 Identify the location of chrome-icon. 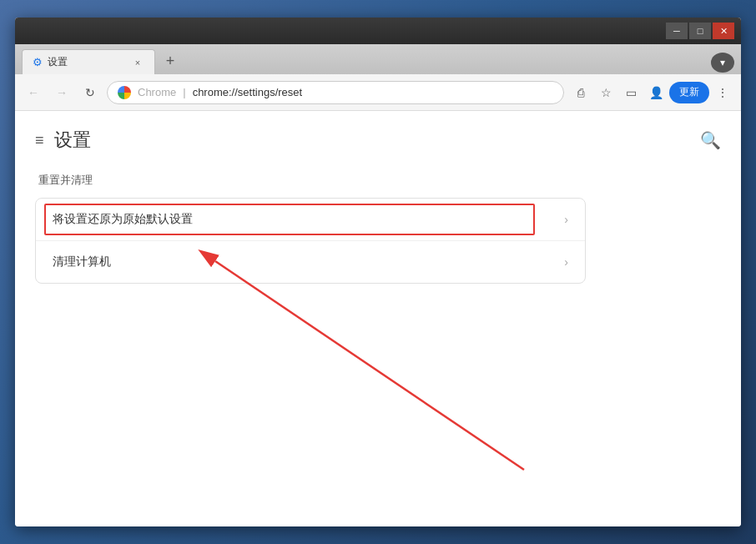
(124, 93).